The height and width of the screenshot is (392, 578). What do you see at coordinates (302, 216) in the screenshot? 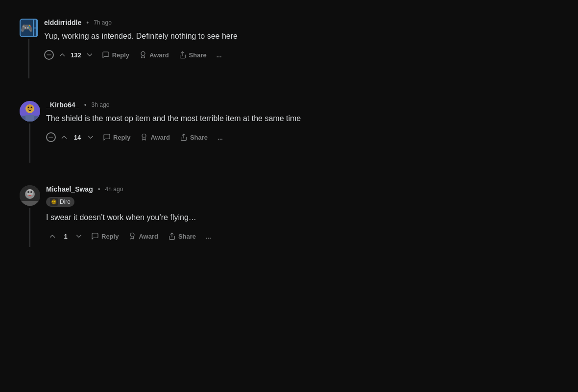
I see `comment-body: Michael_Swag • 4h ago Dire I swear it do…` at bounding box center [302, 216].